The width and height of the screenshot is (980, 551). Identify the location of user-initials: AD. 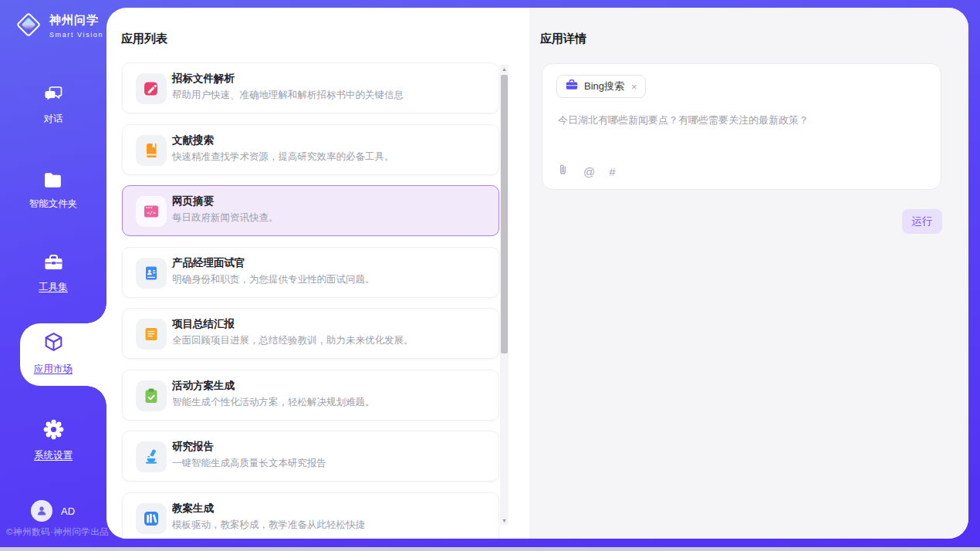
(68, 511).